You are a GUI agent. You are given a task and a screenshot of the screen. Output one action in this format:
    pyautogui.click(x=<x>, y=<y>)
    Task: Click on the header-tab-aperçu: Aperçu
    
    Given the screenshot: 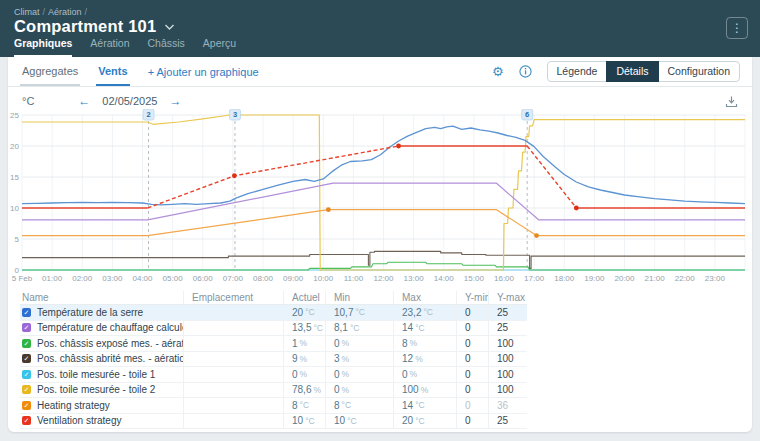 What is the action you would take?
    pyautogui.click(x=220, y=47)
    